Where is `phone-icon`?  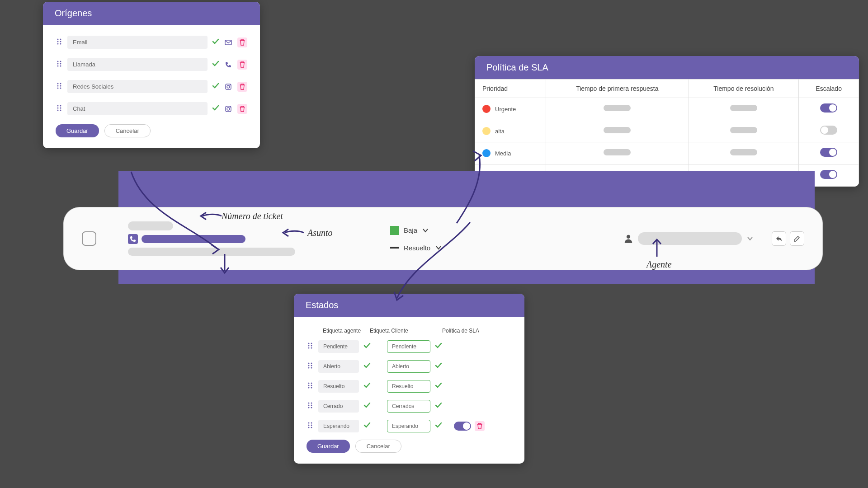
phone-icon is located at coordinates (228, 65).